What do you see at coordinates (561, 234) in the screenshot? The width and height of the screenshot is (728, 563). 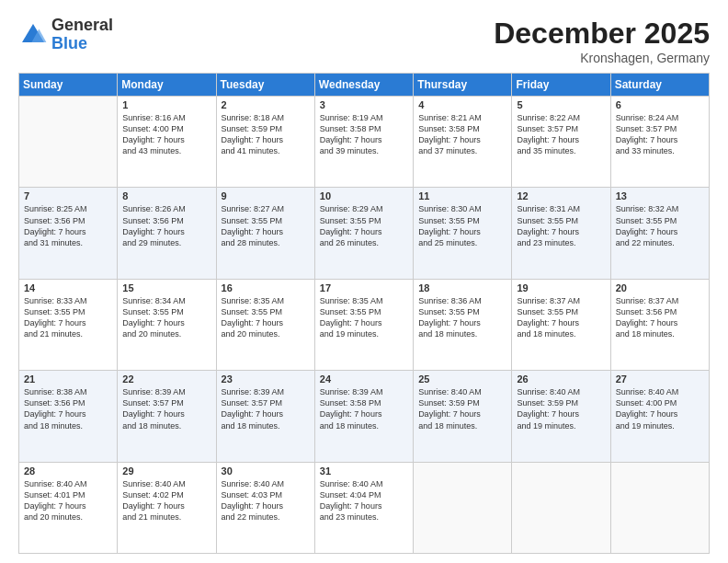 I see `table-row: 12Sunrise: 8:31 AM Sunset: 3:55 PM Dayli…` at bounding box center [561, 234].